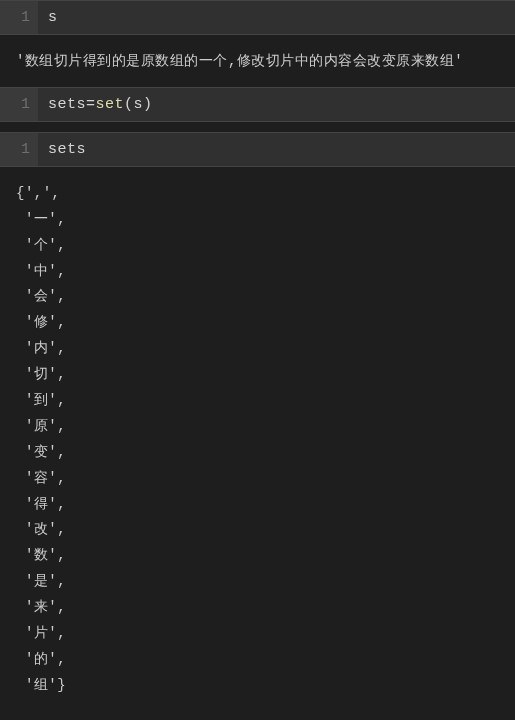 Image resolution: width=515 pixels, height=720 pixels. What do you see at coordinates (100, 104) in the screenshot?
I see `code-content: sets=set(s)` at bounding box center [100, 104].